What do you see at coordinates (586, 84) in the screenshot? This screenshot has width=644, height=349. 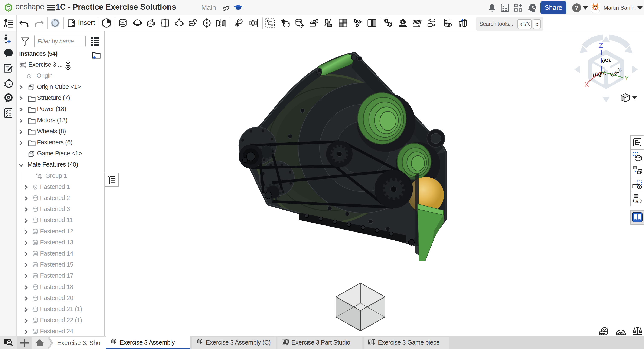 I see `svg-text: X` at bounding box center [586, 84].